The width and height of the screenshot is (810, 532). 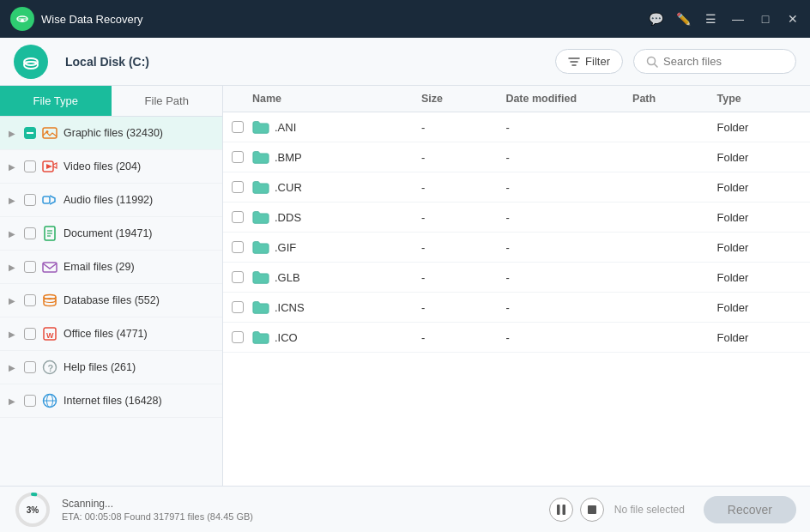 What do you see at coordinates (759, 338) in the screenshot?
I see `file-type-7: Folder` at bounding box center [759, 338].